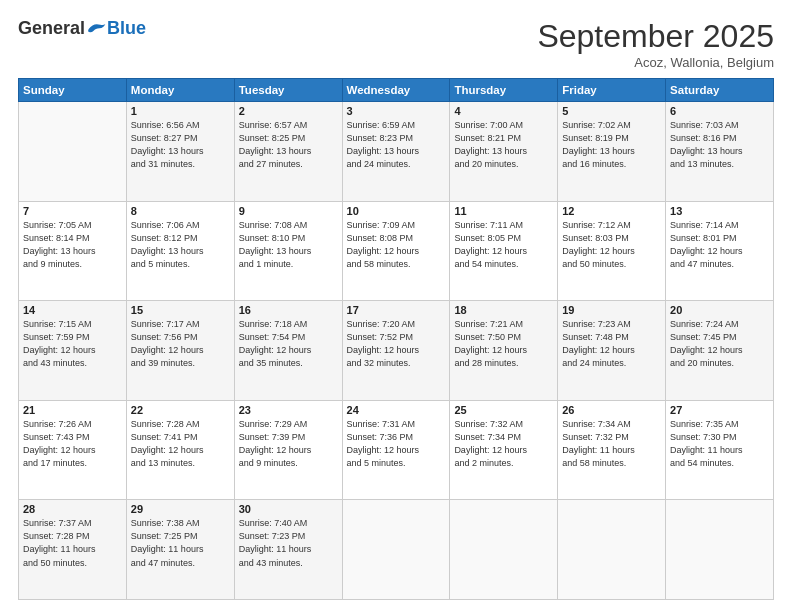  Describe the element at coordinates (504, 344) in the screenshot. I see `day-info: Sunrise: 7:21 AM Sunset: 7:50 PM Dayligh…` at that location.